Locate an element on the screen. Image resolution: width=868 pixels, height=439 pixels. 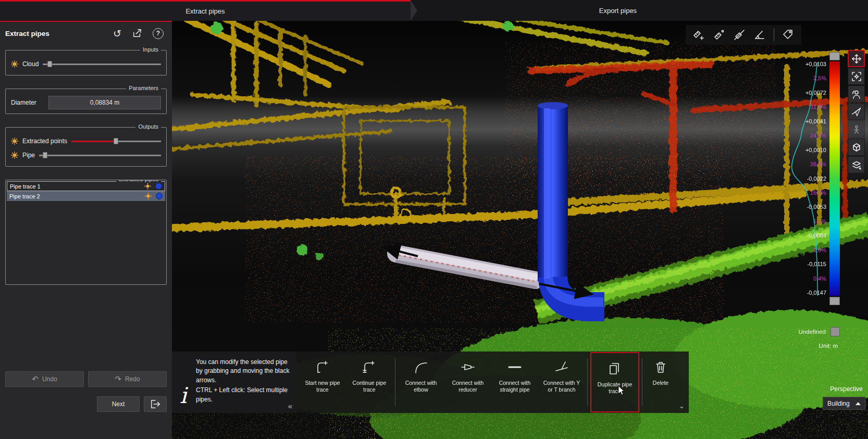
pan-tool-button is located at coordinates (857, 58).